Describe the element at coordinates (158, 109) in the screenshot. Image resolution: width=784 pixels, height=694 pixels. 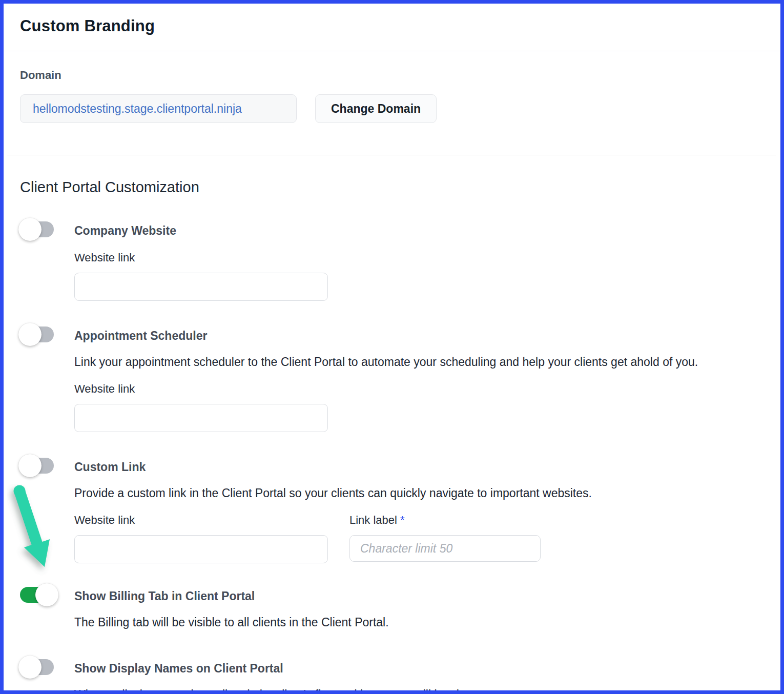
I see `domain-input` at that location.